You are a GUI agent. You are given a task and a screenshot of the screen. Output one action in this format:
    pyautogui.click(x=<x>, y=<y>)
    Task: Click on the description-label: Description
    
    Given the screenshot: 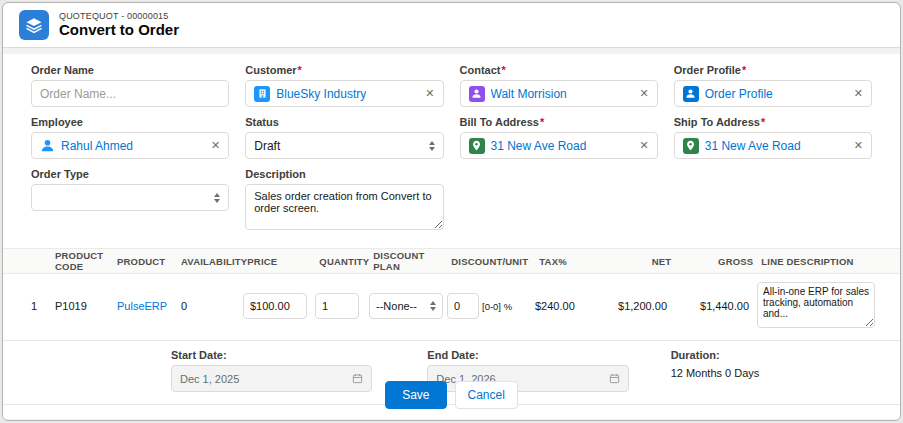 What is the action you would take?
    pyautogui.click(x=344, y=174)
    